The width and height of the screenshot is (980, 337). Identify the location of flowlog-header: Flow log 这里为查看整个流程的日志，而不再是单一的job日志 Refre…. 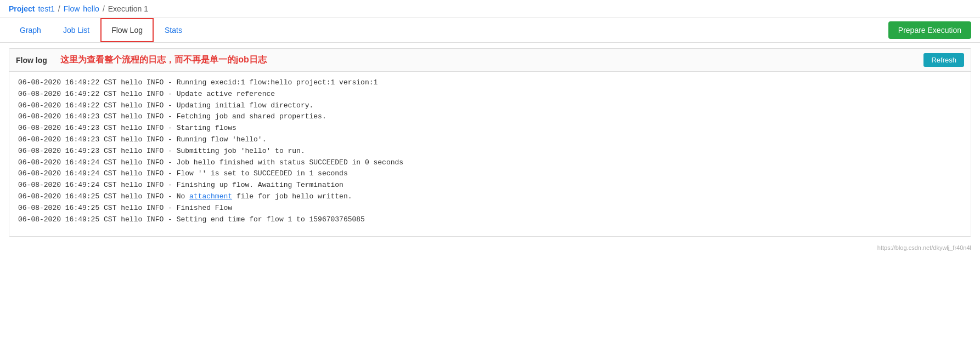
(490, 60).